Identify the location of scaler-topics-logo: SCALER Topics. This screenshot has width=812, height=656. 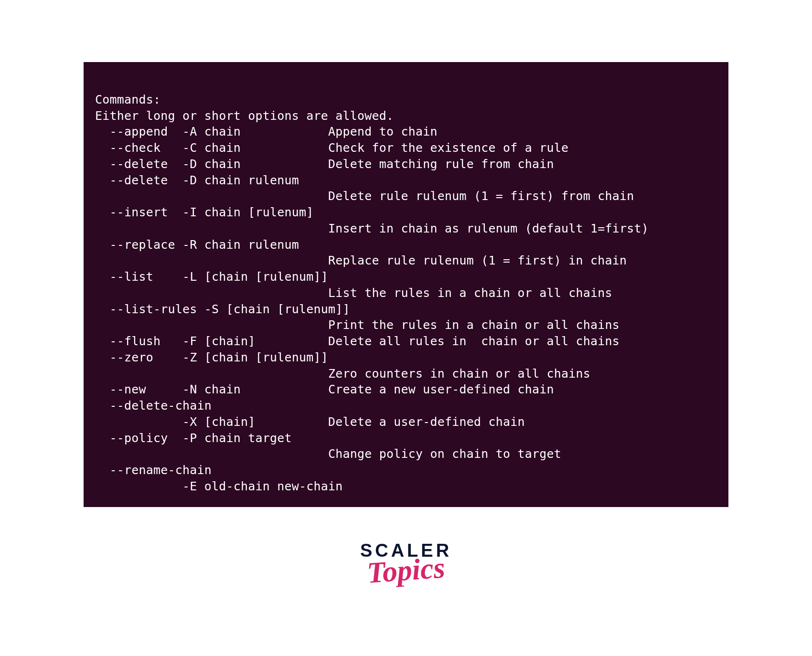
(406, 569).